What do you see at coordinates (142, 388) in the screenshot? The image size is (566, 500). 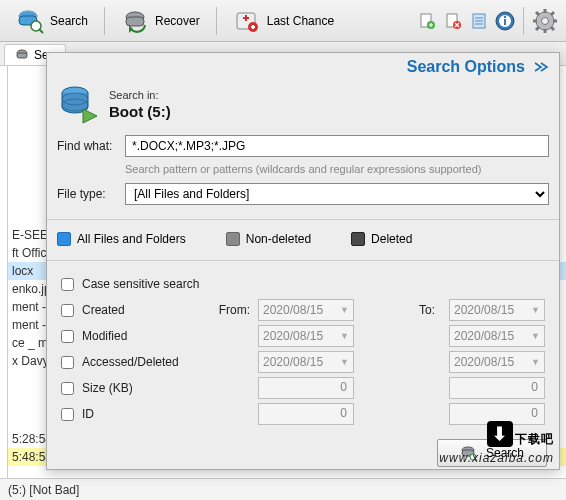 I see `size-label: Size (KB)` at bounding box center [142, 388].